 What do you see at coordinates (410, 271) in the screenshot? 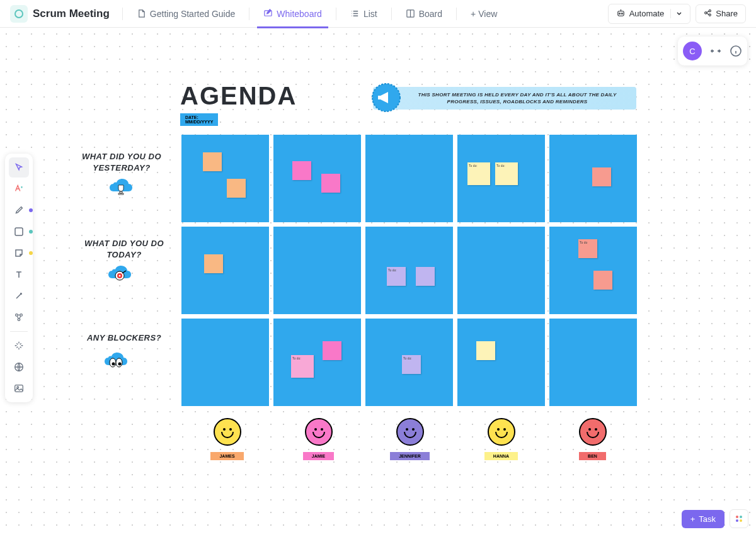
I see `cell-r2-c3: To do:` at bounding box center [410, 271].